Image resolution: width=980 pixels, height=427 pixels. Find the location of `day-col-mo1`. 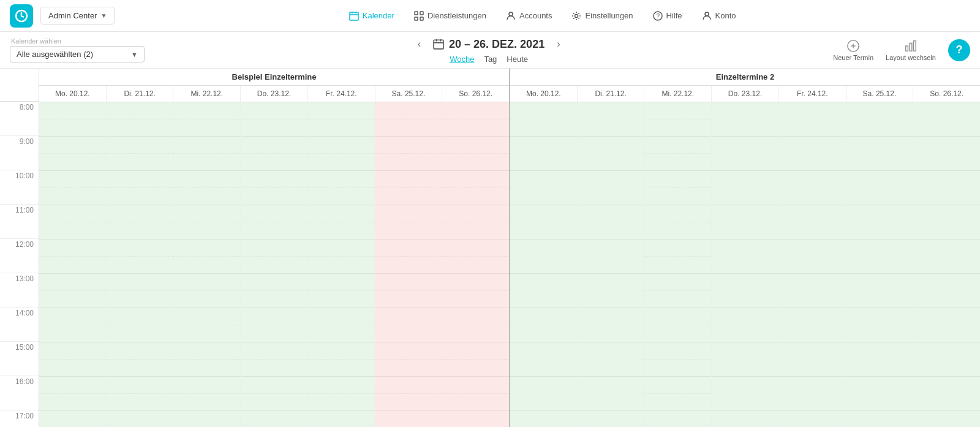

day-col-mo1 is located at coordinates (73, 265).